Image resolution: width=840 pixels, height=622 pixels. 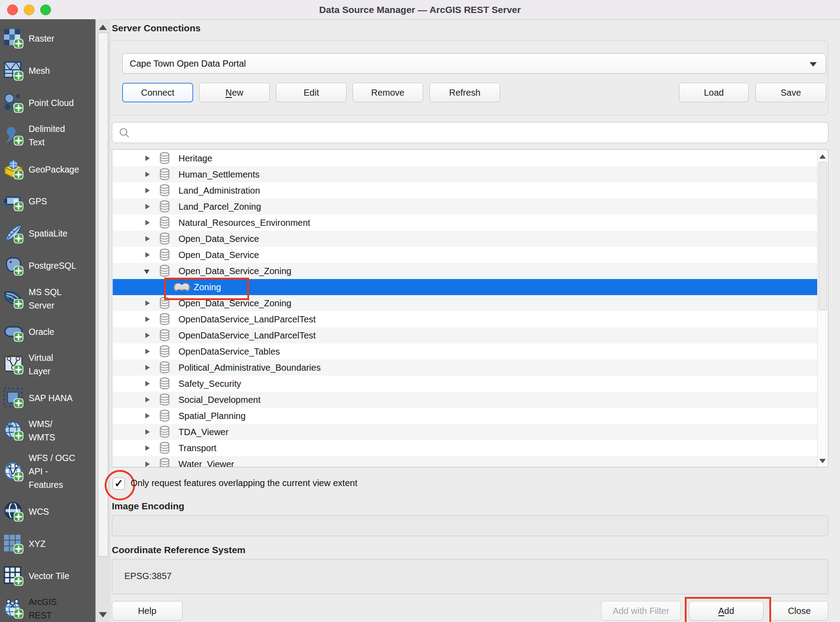 I want to click on geopackage-icon, so click(x=13, y=169).